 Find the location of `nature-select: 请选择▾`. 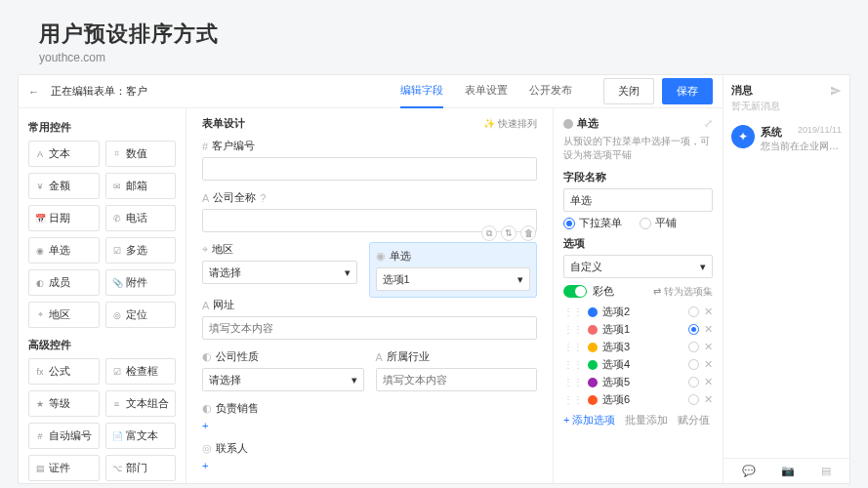

nature-select: 请选择▾ is located at coordinates (283, 380).